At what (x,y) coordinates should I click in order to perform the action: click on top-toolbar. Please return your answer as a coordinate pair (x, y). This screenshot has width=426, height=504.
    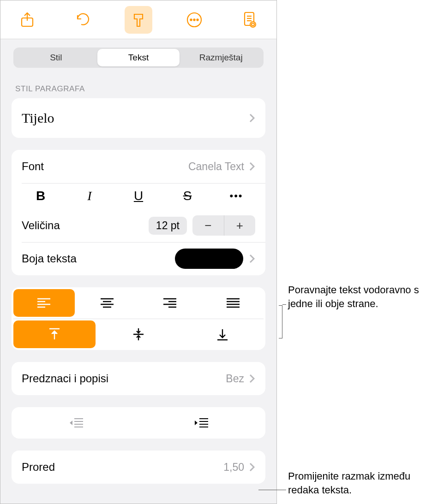
    Looking at the image, I should click on (138, 20).